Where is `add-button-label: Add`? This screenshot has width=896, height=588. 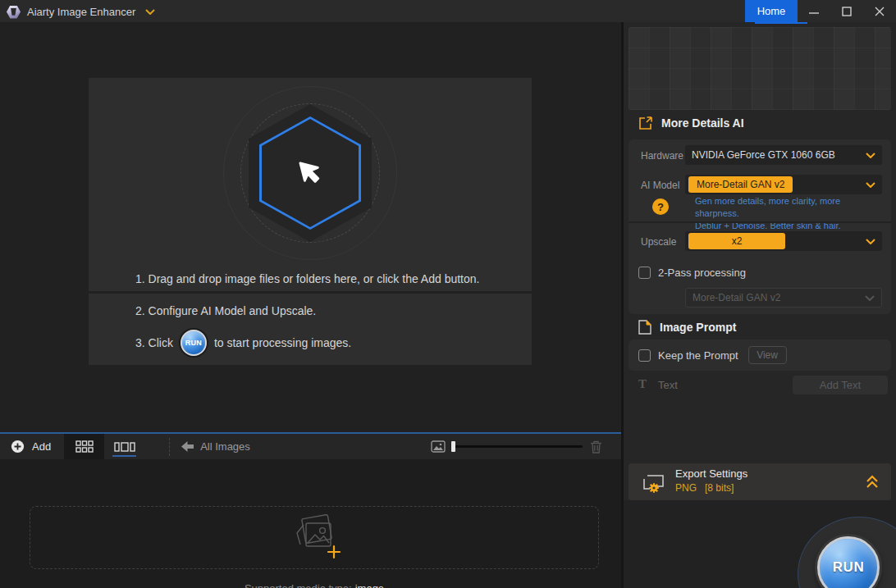
add-button-label: Add is located at coordinates (41, 446).